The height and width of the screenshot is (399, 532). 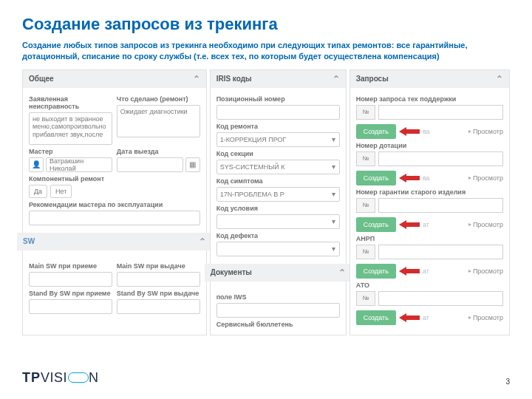 What do you see at coordinates (278, 154) in the screenshot?
I see `section-code-label: Код секции` at bounding box center [278, 154].